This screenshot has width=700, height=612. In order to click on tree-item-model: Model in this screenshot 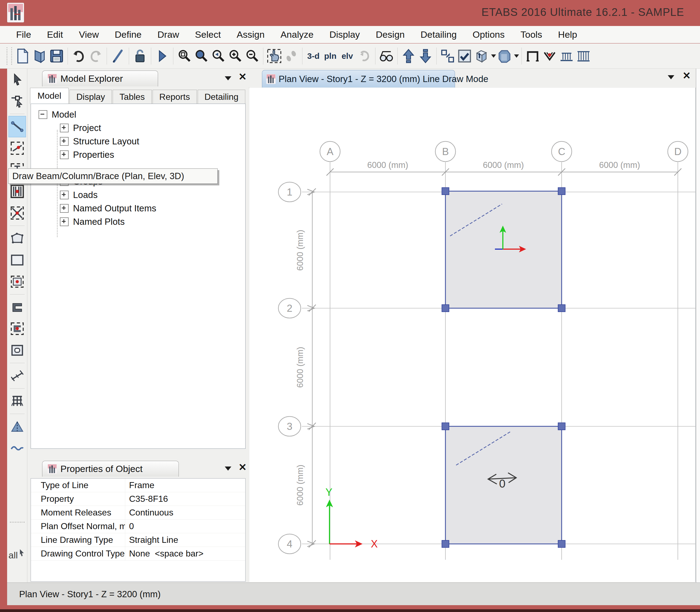, I will do `click(142, 114)`.